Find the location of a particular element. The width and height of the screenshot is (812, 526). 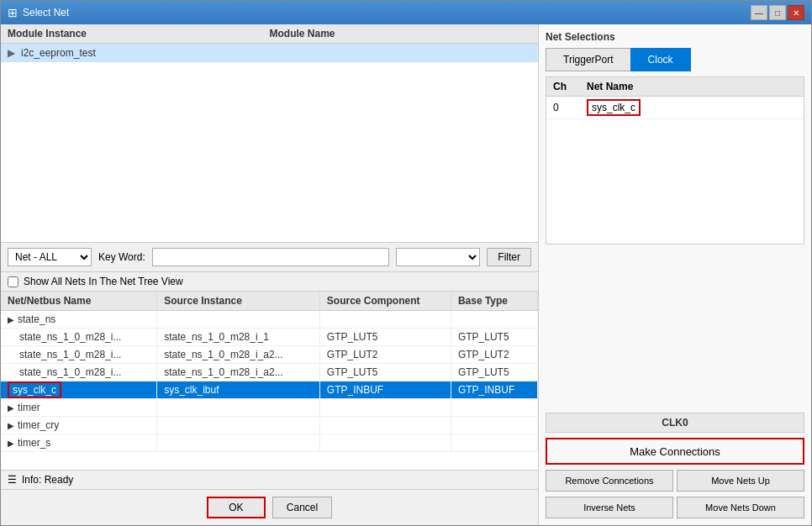

make-connections-button: Make Connections is located at coordinates (675, 451).